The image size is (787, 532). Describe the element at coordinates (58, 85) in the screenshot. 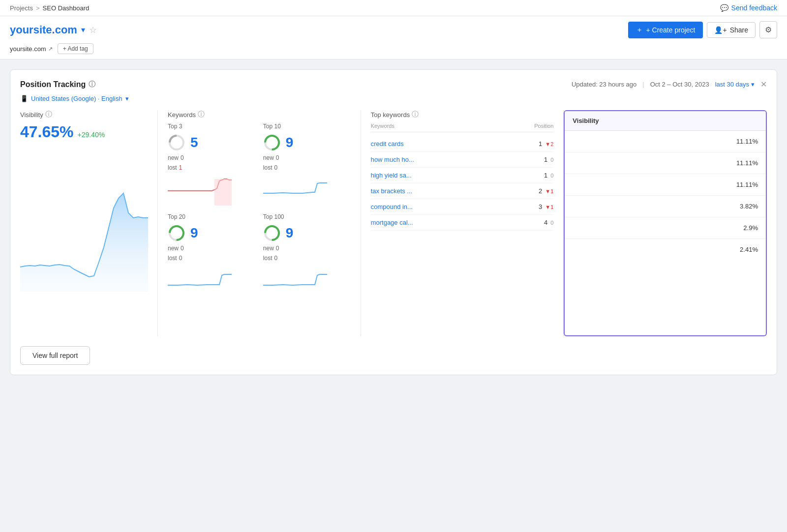

I see `widget-title: Position Tracking ⓘ` at that location.